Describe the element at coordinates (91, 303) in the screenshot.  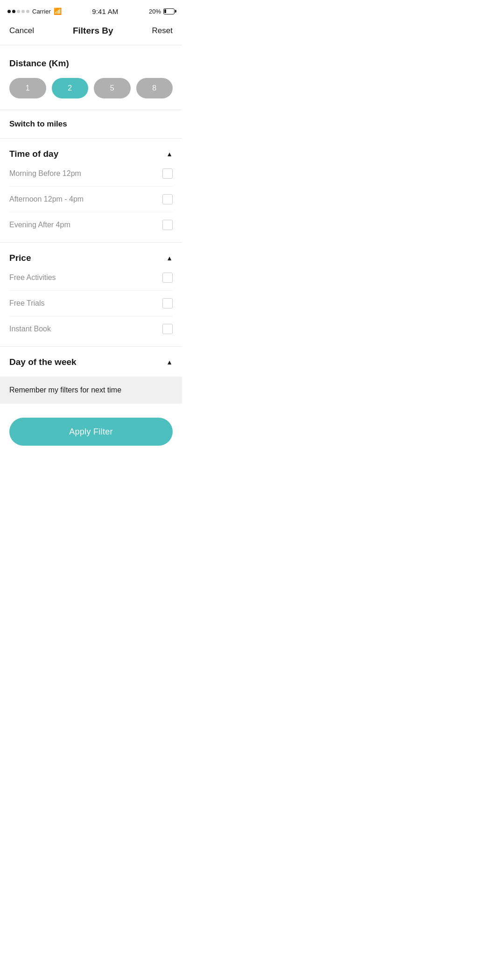
I see `price-items: Free Activities Free Trials Instant Book` at that location.